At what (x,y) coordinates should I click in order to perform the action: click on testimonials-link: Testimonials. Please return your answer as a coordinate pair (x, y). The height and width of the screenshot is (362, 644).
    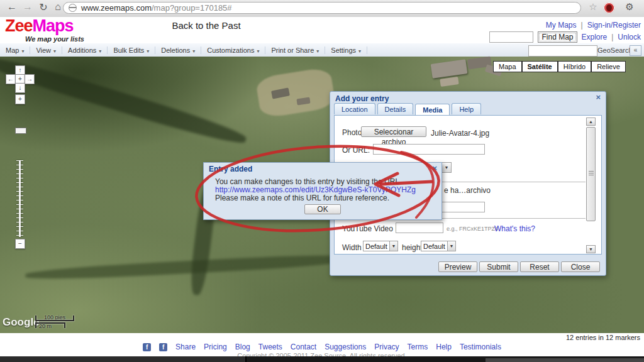
    Looking at the image, I should click on (480, 347).